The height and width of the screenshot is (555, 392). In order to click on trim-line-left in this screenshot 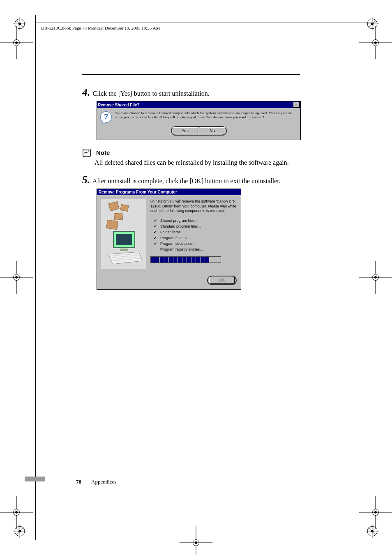, I will do `click(35, 278)`.